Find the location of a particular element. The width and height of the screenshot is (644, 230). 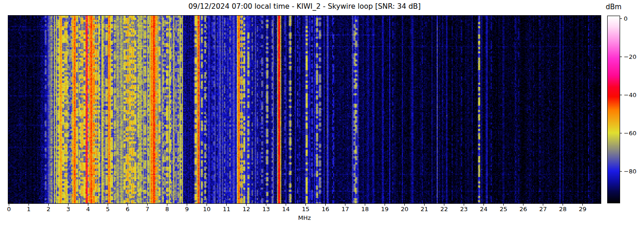

x-tick-label: 21 is located at coordinates (424, 209).